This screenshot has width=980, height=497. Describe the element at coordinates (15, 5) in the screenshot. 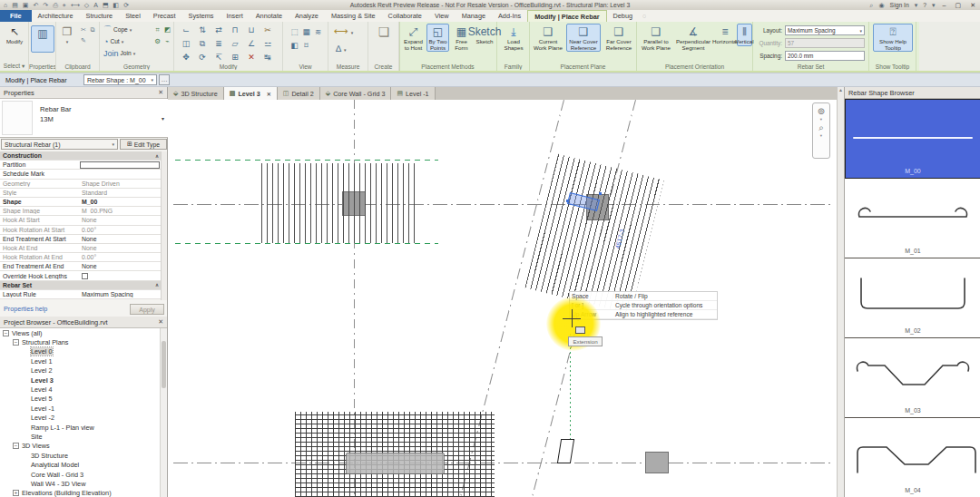

I see `open-icon: ▤` at that location.